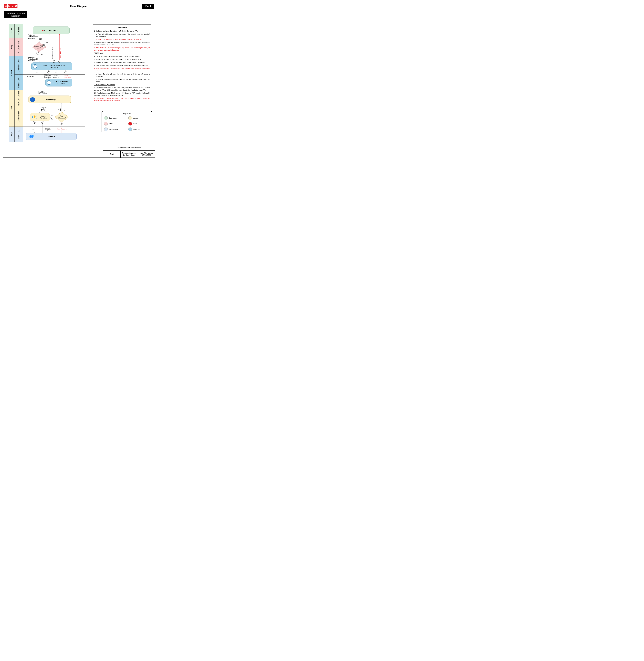  What do you see at coordinates (31, 58) in the screenshot?
I see `e1a-l1: Post/event` at bounding box center [31, 58].